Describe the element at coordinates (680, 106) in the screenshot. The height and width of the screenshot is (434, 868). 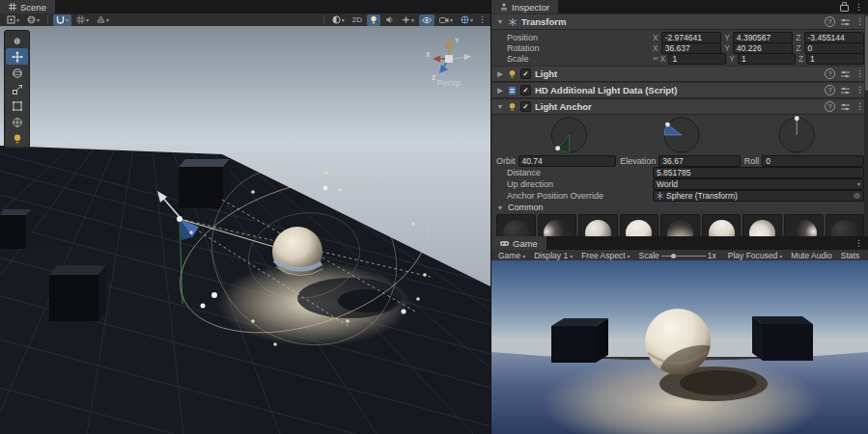
I see `light-anchor-header: ▼ ✓ Light Anchor ? ⋮` at that location.